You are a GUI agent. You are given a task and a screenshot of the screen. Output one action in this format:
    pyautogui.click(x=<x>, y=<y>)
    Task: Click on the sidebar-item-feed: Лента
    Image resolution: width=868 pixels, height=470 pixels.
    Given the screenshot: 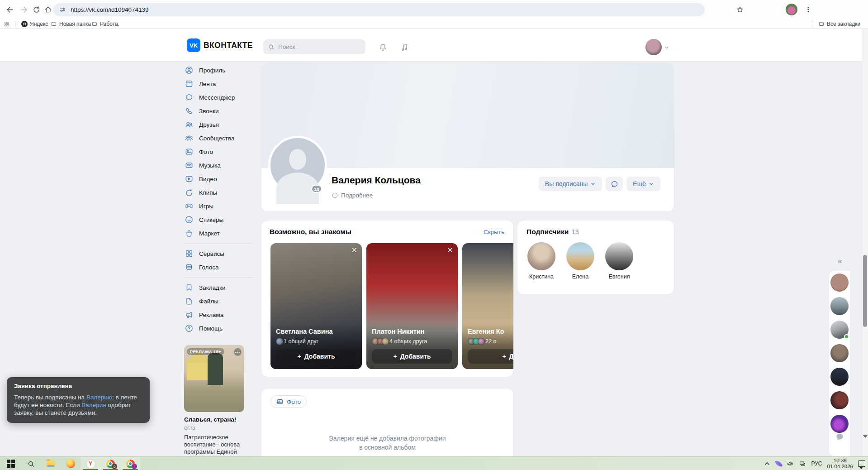 What is the action you would take?
    pyautogui.click(x=219, y=84)
    